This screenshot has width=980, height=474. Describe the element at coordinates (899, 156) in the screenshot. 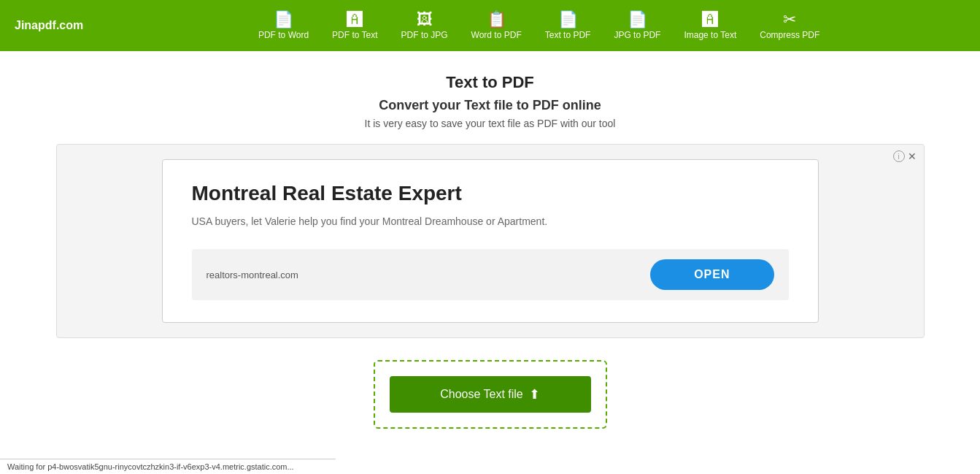

I see `ad-info-icon: i` at that location.